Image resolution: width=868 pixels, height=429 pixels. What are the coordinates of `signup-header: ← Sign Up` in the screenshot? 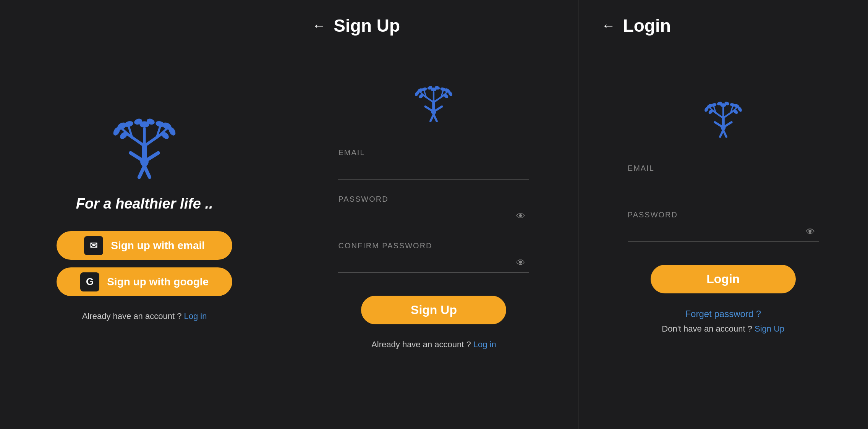 It's located at (356, 26).